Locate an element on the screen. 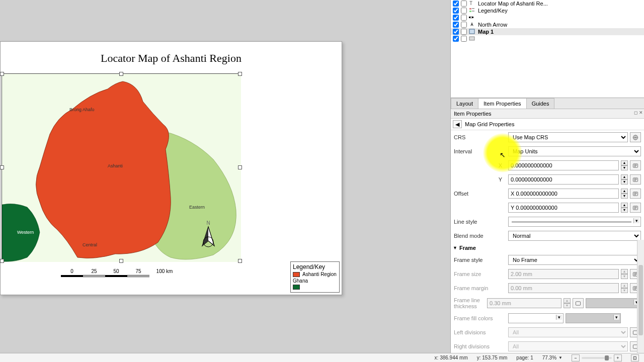 The image size is (644, 362). crs-select: Use Map CRS is located at coordinates (568, 137).